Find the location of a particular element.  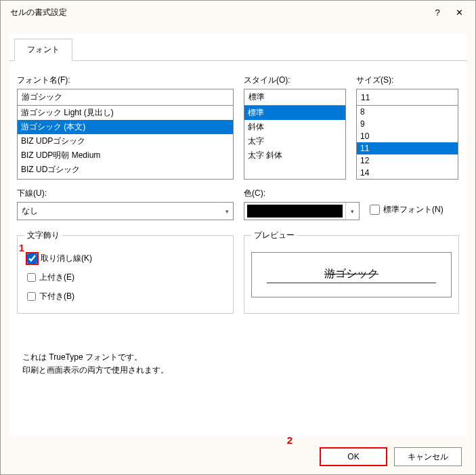

list-item: BIZ UDPゴシック is located at coordinates (125, 141).